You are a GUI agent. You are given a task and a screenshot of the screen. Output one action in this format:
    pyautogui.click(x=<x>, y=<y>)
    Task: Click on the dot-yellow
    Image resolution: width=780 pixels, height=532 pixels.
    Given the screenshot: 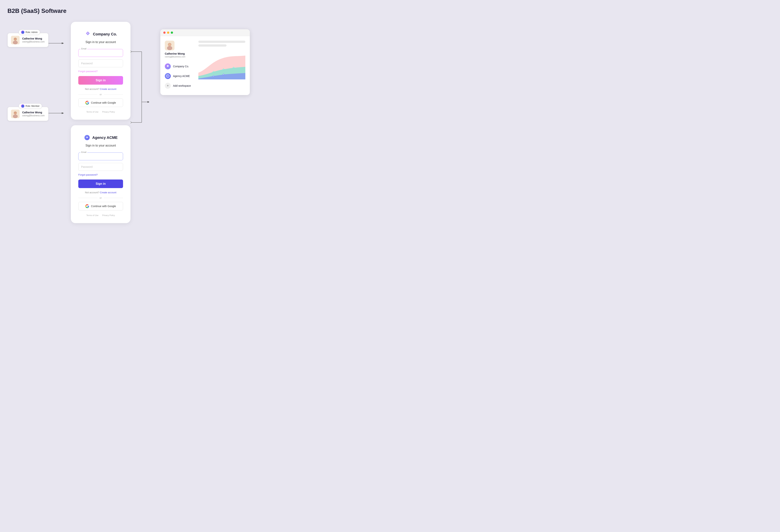 What is the action you would take?
    pyautogui.click(x=168, y=33)
    